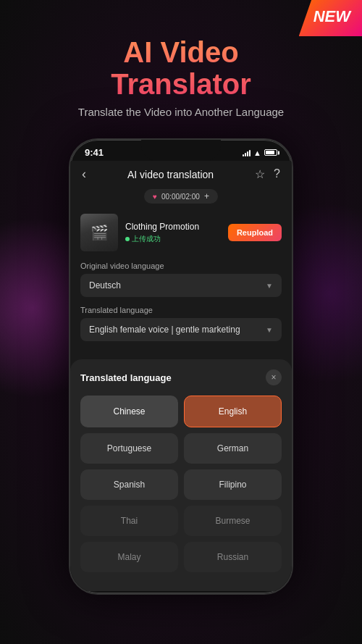  I want to click on video-thumbnail: 🎬, so click(99, 233).